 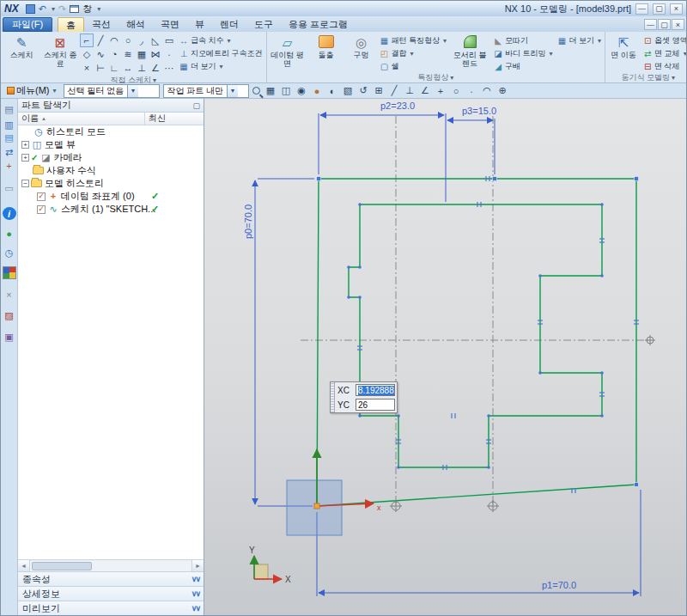 What do you see at coordinates (414, 53) in the screenshot?
I see `unite-button: ◰ 결합 ▾` at bounding box center [414, 53].